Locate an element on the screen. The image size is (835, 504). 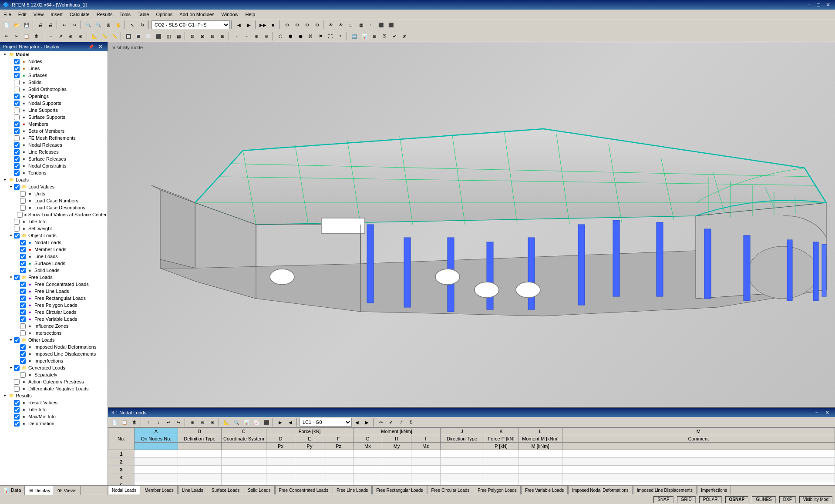
tb2-14: ⬜ is located at coordinates (148, 36).